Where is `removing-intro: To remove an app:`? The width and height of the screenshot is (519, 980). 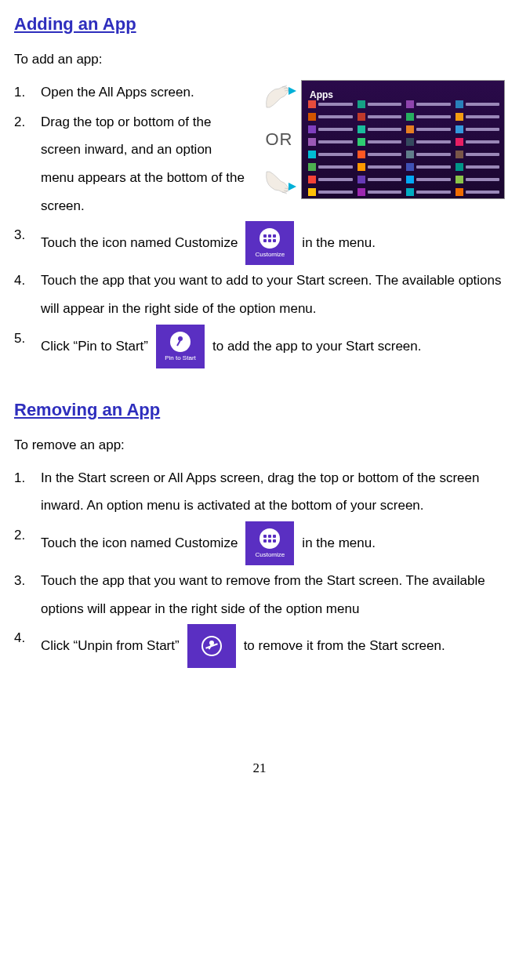 removing-intro: To remove an app: is located at coordinates (260, 445).